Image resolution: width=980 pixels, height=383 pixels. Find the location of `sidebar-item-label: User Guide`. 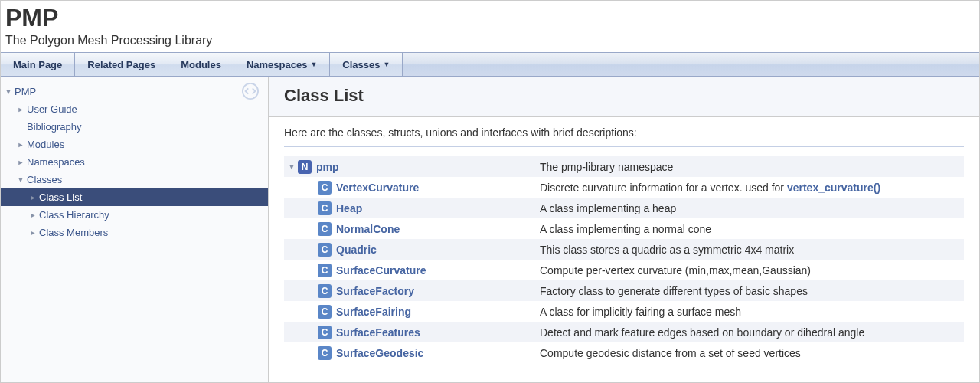

sidebar-item-label: User Guide is located at coordinates (52, 109).